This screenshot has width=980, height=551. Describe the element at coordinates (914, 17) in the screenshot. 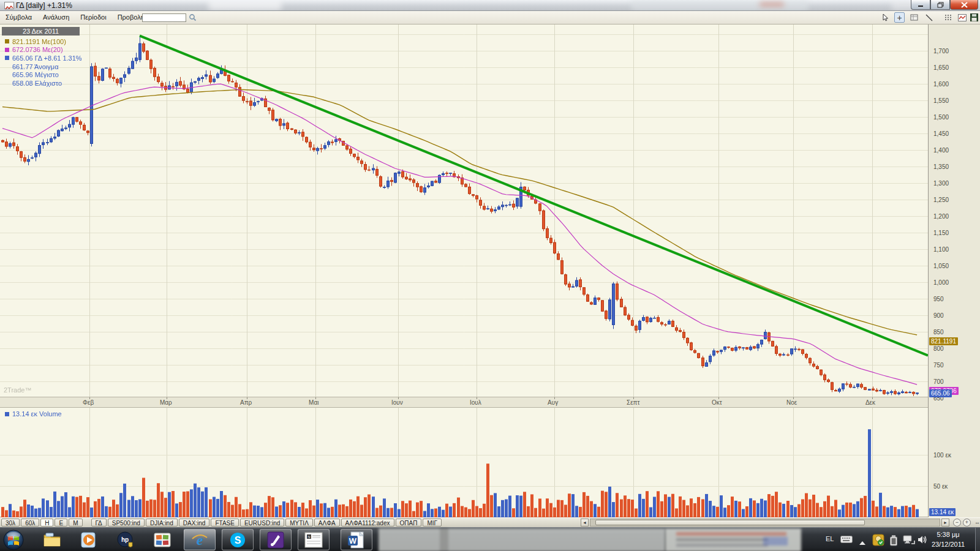

I see `grid-tool-icon` at that location.